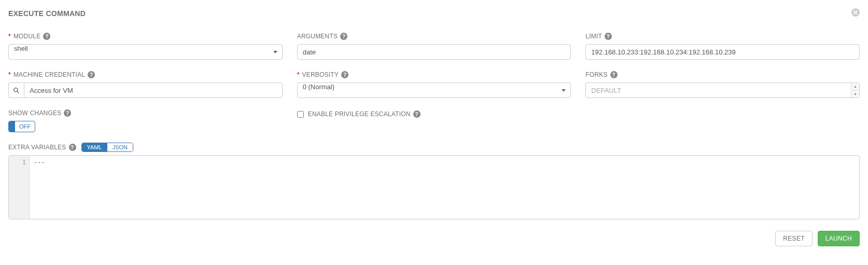  I want to click on reset-button: RESET, so click(794, 239).